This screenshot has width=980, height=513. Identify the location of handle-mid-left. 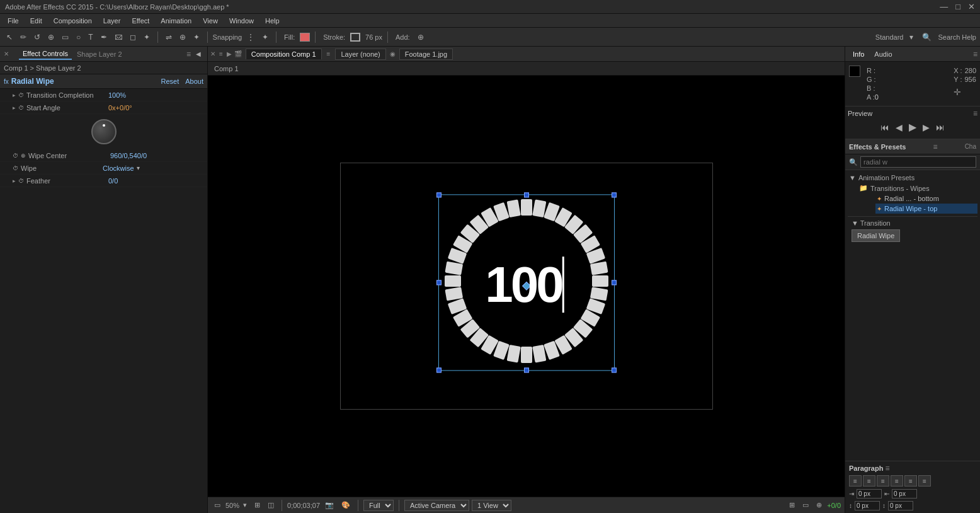
(439, 282).